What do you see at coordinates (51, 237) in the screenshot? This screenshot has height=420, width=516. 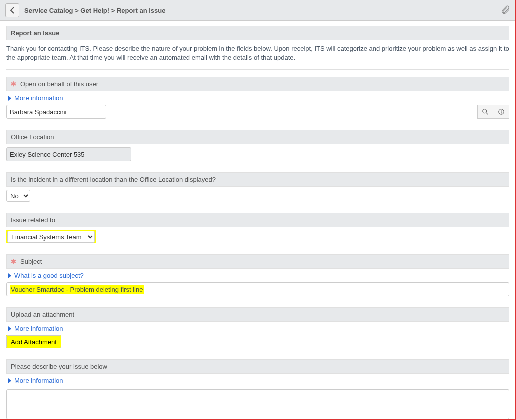 I see `issue-related-select: Financial Systems Team` at bounding box center [51, 237].